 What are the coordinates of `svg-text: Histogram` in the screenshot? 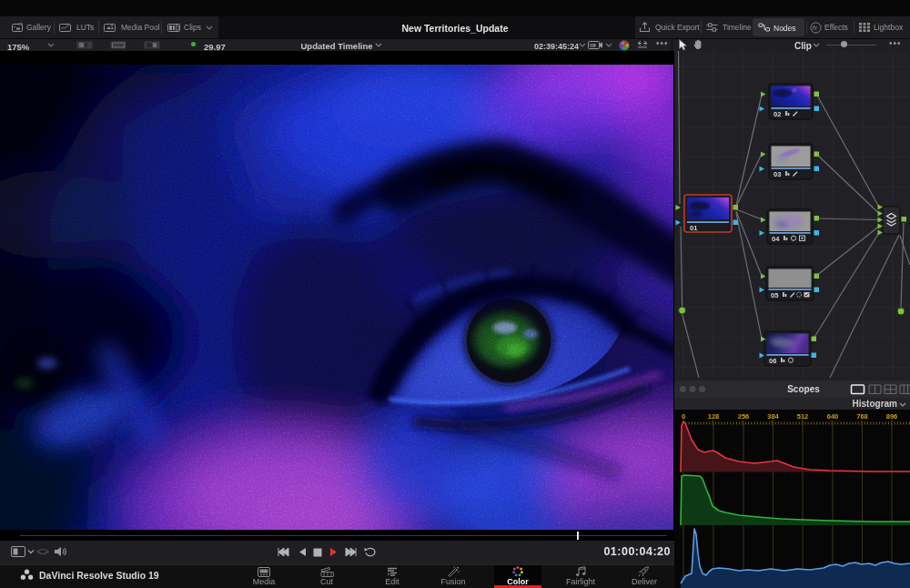 It's located at (875, 404).